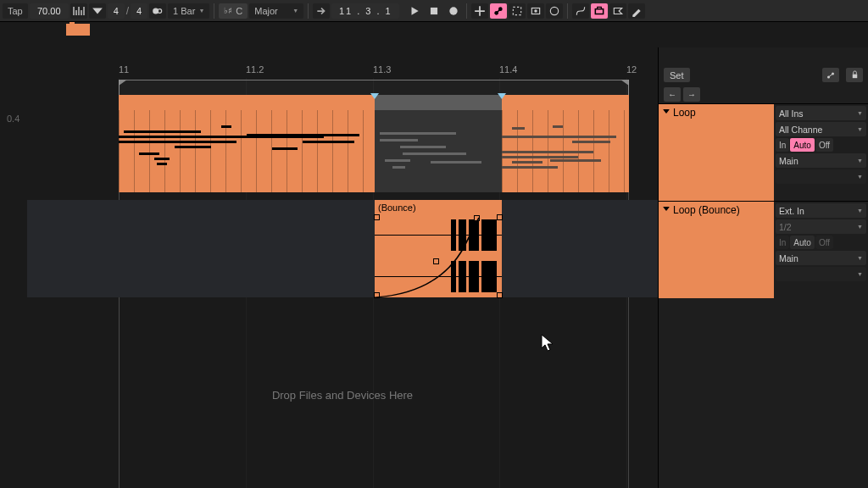 The image size is (868, 488). What do you see at coordinates (554, 11) in the screenshot?
I see `session-record-button` at bounding box center [554, 11].